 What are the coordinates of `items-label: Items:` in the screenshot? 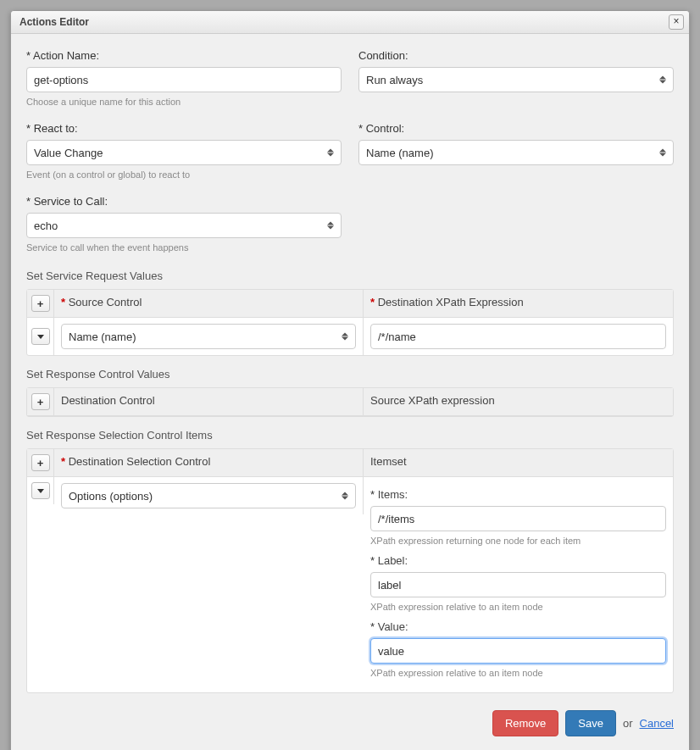 It's located at (519, 495).